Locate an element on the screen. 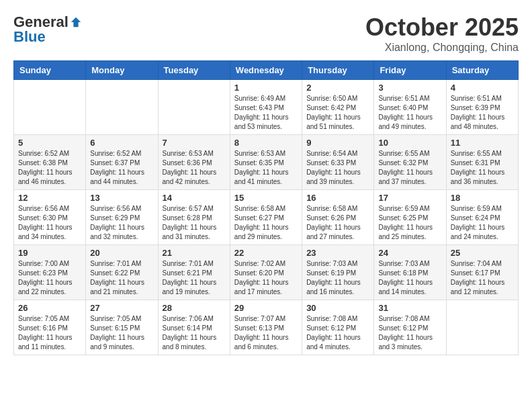  day-number: 13 is located at coordinates (122, 197).